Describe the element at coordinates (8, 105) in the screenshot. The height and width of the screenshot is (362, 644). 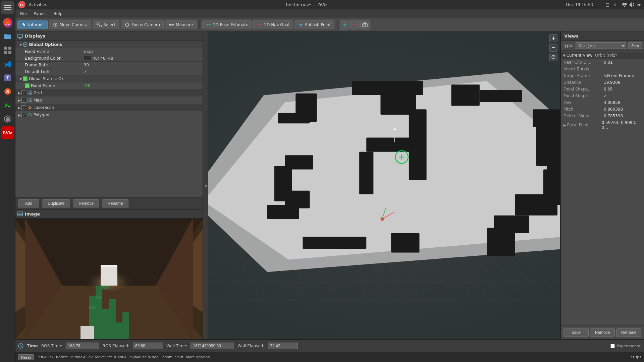
I see `terminal-icon` at that location.